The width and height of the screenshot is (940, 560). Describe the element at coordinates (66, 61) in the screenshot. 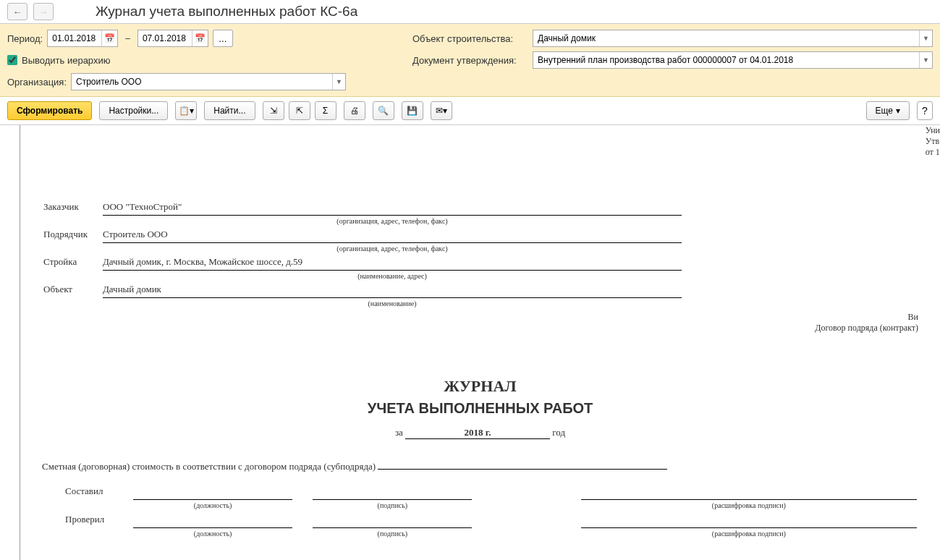

I see `hierarchy-label: Выводить иерархию` at that location.